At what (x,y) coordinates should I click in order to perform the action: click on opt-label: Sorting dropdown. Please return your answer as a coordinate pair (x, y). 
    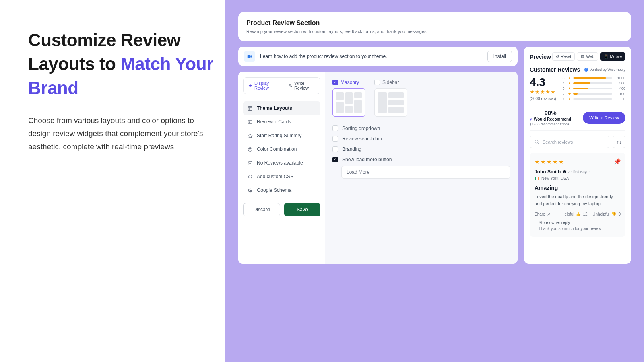
    Looking at the image, I should click on (361, 128).